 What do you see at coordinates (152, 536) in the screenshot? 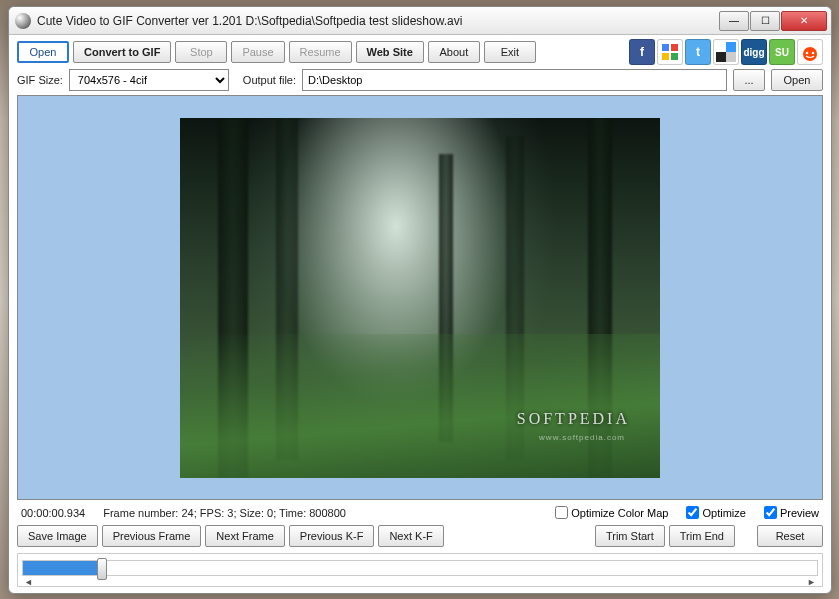
I see `previous-frame-button: Previous Frame` at bounding box center [152, 536].